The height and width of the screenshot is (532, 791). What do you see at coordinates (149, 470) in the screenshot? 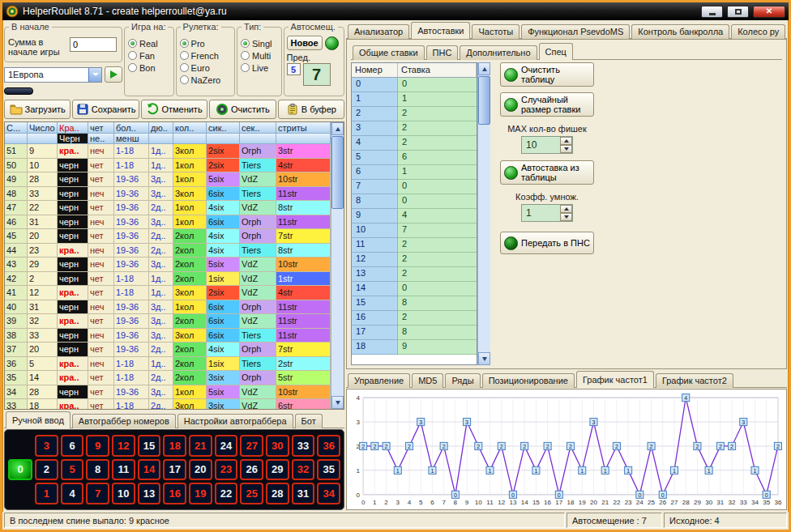
I see `board-cell-14: 14` at bounding box center [149, 470].